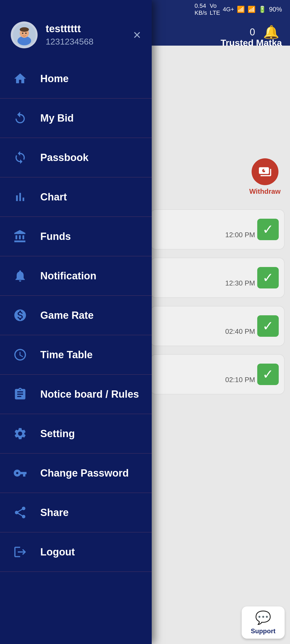 Image resolution: width=290 pixels, height=644 pixels. Describe the element at coordinates (218, 229) in the screenshot. I see `card-1: ✓` at that location.